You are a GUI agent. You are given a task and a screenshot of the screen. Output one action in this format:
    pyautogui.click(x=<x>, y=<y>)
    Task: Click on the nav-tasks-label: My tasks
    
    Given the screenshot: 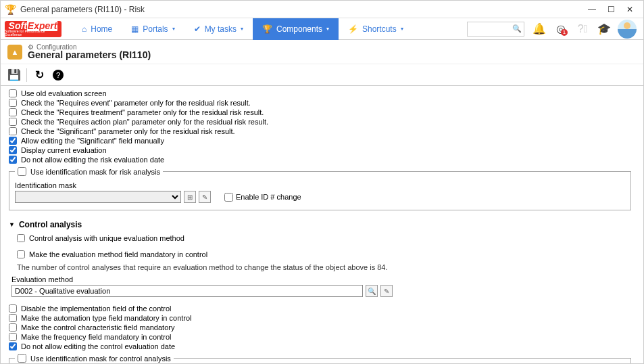 What is the action you would take?
    pyautogui.click(x=220, y=29)
    